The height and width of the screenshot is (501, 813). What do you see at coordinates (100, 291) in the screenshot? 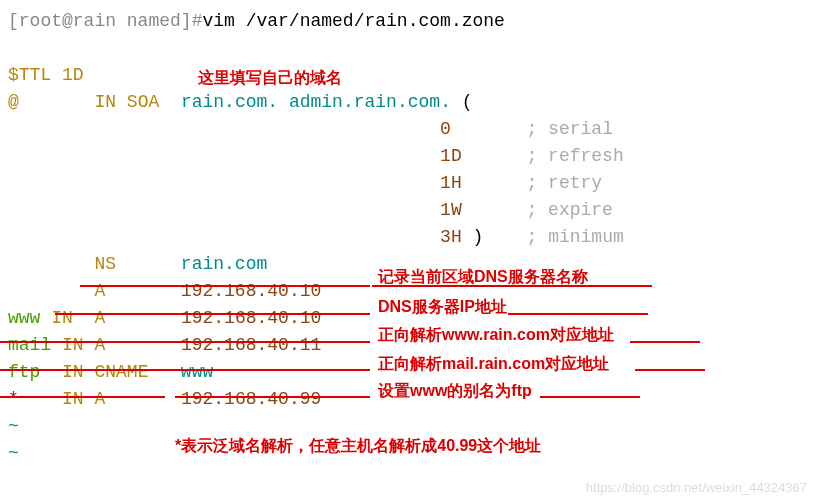
I see `a-kw: A` at bounding box center [100, 291].